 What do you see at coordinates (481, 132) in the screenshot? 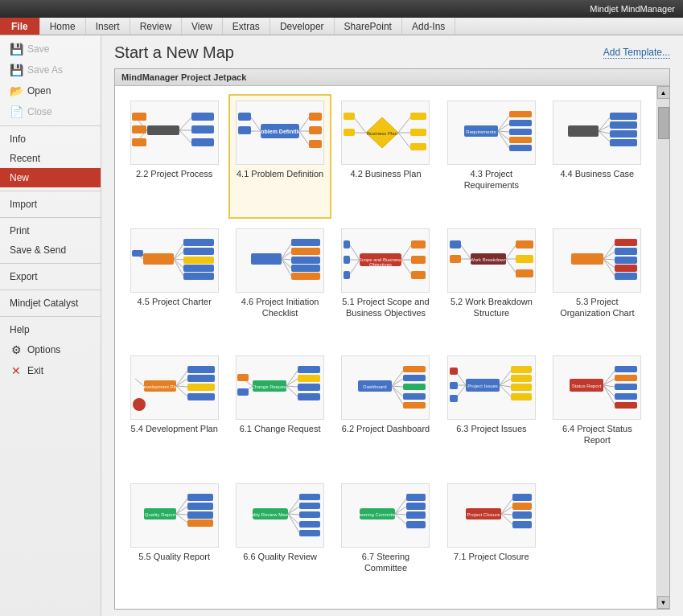
I see `svg-text: Requirements` at bounding box center [481, 132].